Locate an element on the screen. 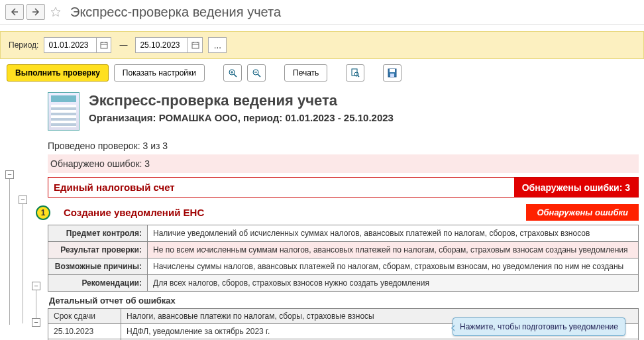 The height and width of the screenshot is (340, 644). zoom-out-icon is located at coordinates (256, 73).